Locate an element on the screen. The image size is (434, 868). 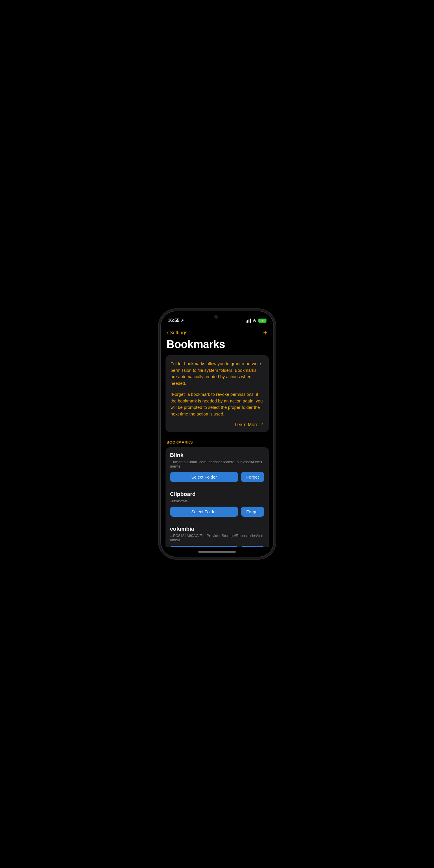
page-title: Bookmarks is located at coordinates (217, 346).